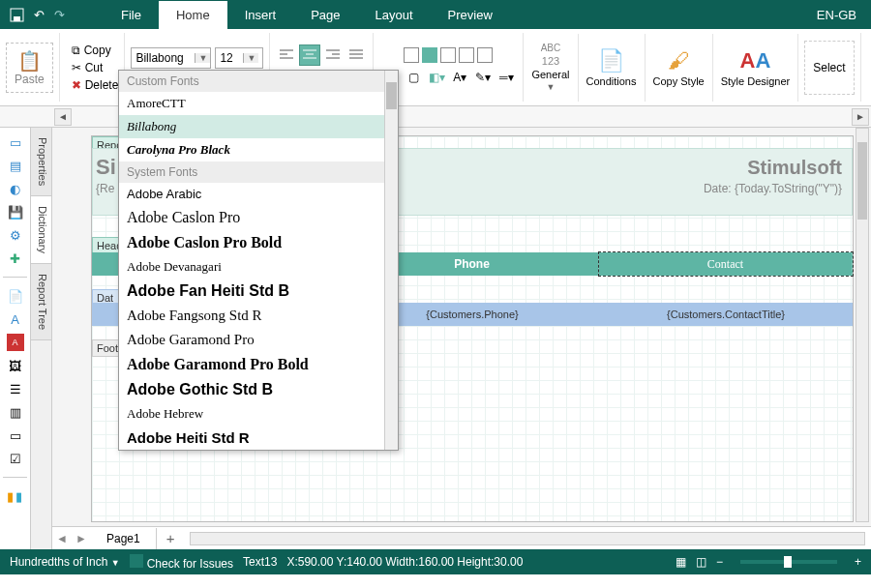 The height and width of the screenshot is (588, 871). I want to click on font-item: Adobe Garamond Pro Bold, so click(258, 365).